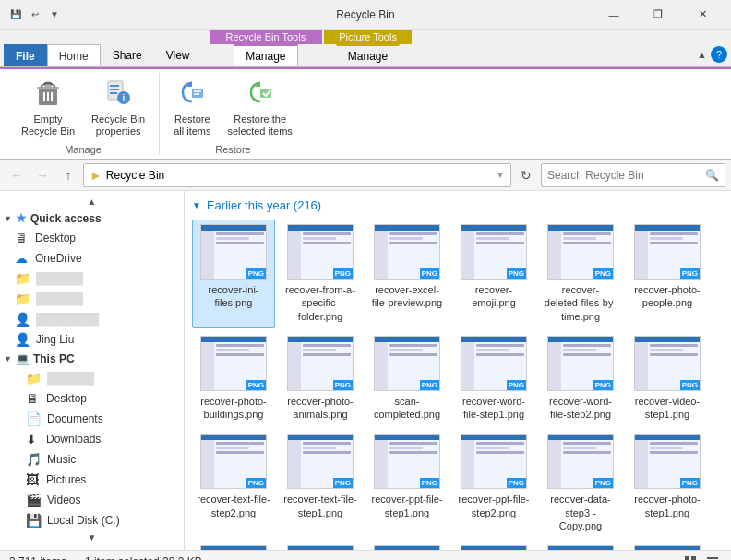  Describe the element at coordinates (54, 15) in the screenshot. I see `quick-access-dropdown: ▼` at that location.